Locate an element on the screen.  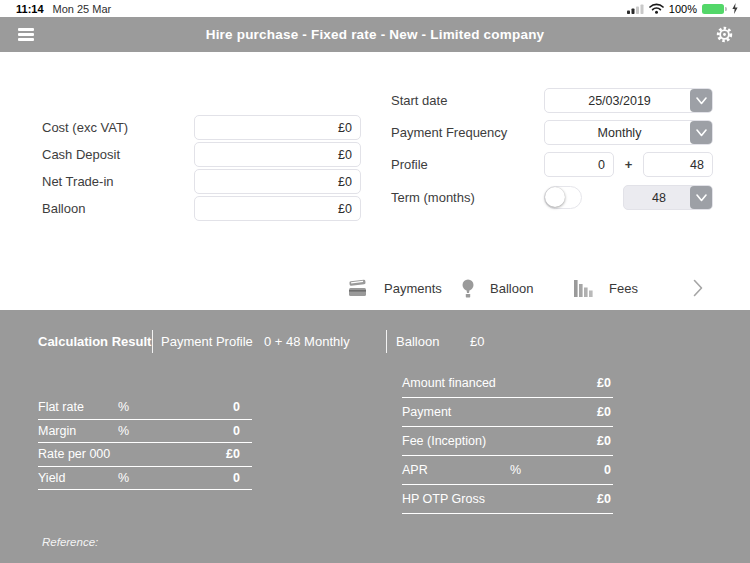
hot-air-balloon-icon is located at coordinates (468, 288).